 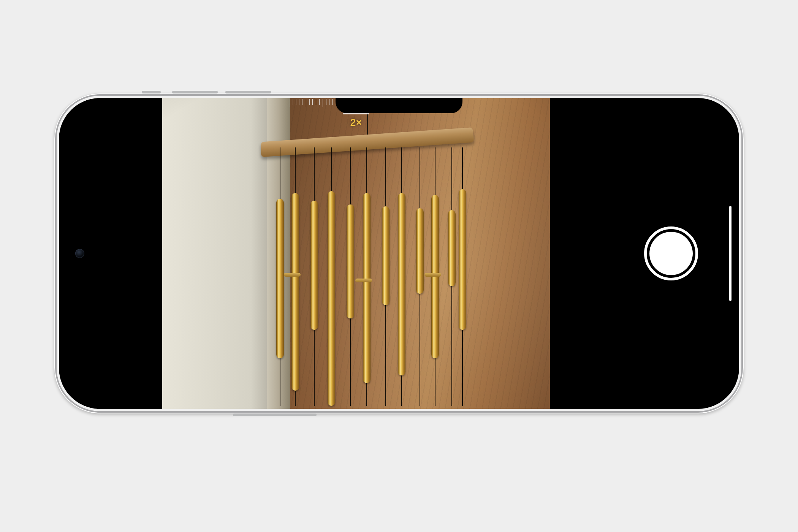 I want to click on front-camera-lens-icon, so click(x=80, y=253).